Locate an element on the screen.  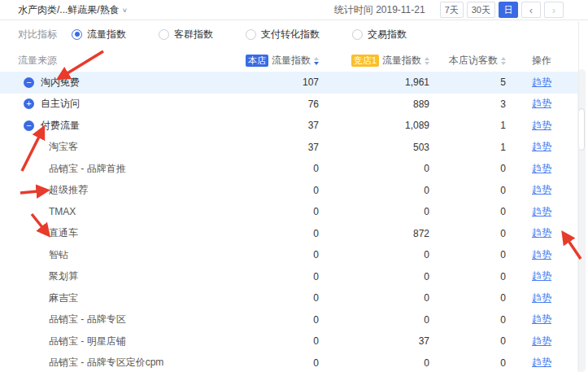
table-row: TMAX 0 0 0 趋势 is located at coordinates (290, 212).